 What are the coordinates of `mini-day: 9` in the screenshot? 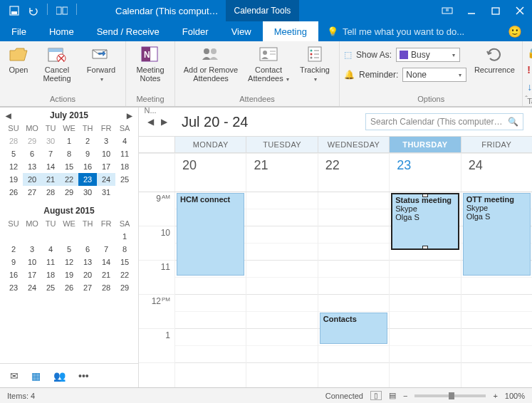 It's located at (14, 262).